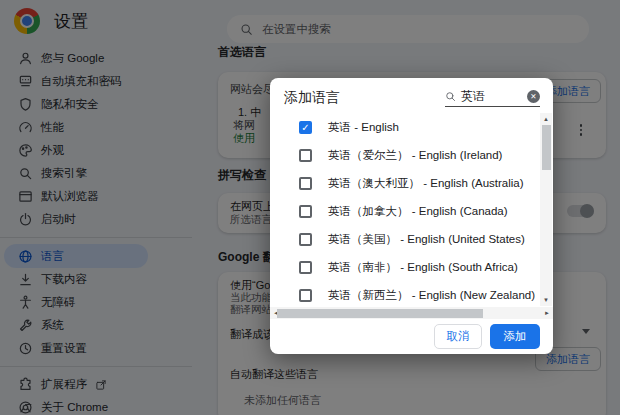 Image resolution: width=620 pixels, height=415 pixels. Describe the element at coordinates (546, 119) in the screenshot. I see `scroll-up-icon: ▲` at that location.